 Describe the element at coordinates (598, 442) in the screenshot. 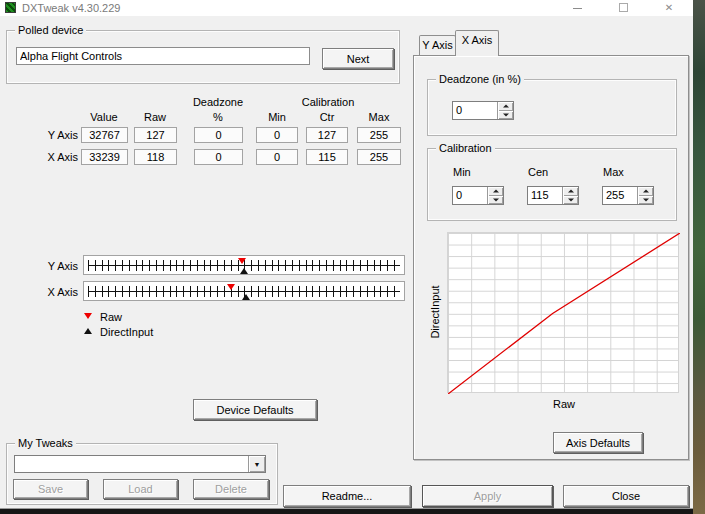

I see `axis-defaults-button: Axis Defaults` at that location.